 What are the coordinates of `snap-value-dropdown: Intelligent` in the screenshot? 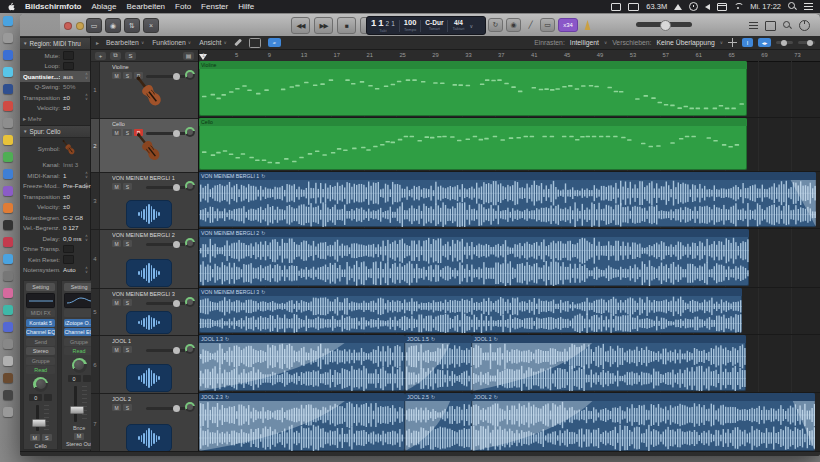 It's located at (584, 42).